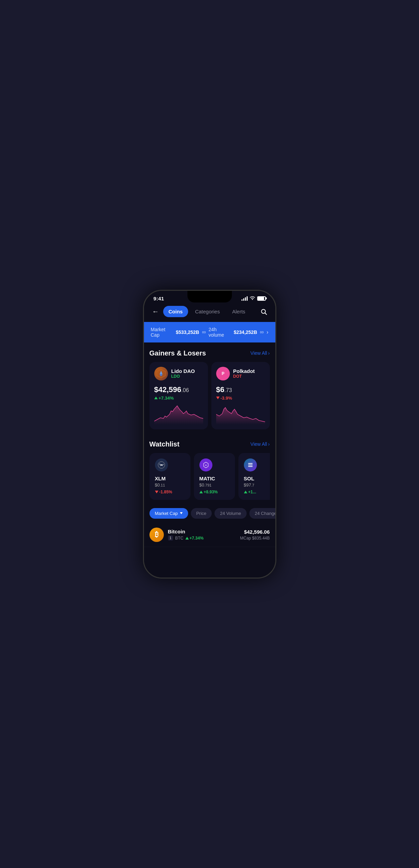 This screenshot has width=419, height=868. What do you see at coordinates (244, 371) in the screenshot?
I see `dot-name: Polkadot` at bounding box center [244, 371].